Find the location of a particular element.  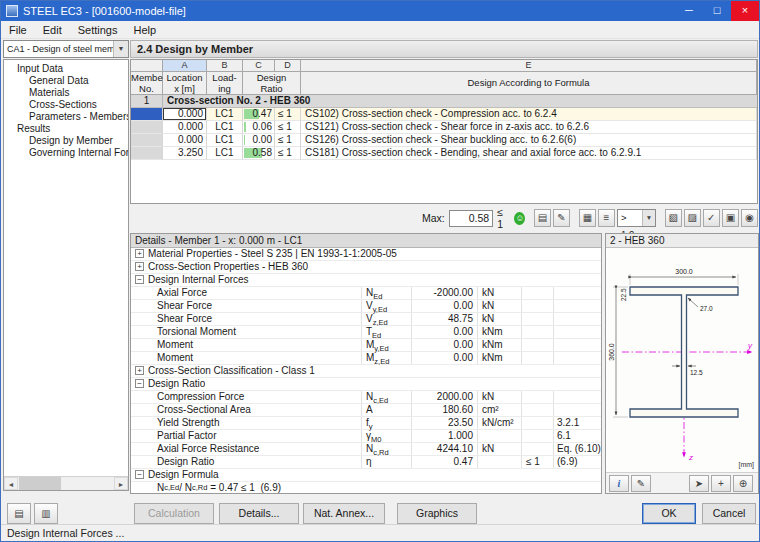

eye-icon-button: ◉ is located at coordinates (750, 218).